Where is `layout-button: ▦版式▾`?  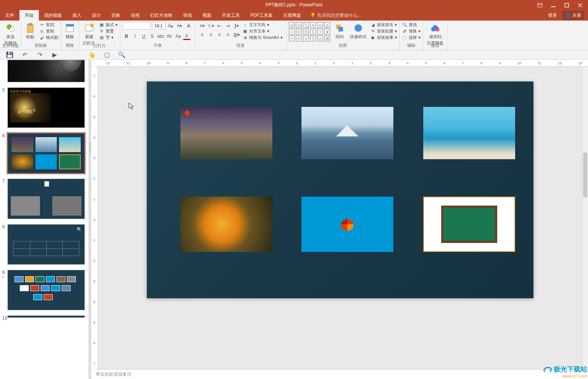 layout-button: ▦版式▾ is located at coordinates (108, 25).